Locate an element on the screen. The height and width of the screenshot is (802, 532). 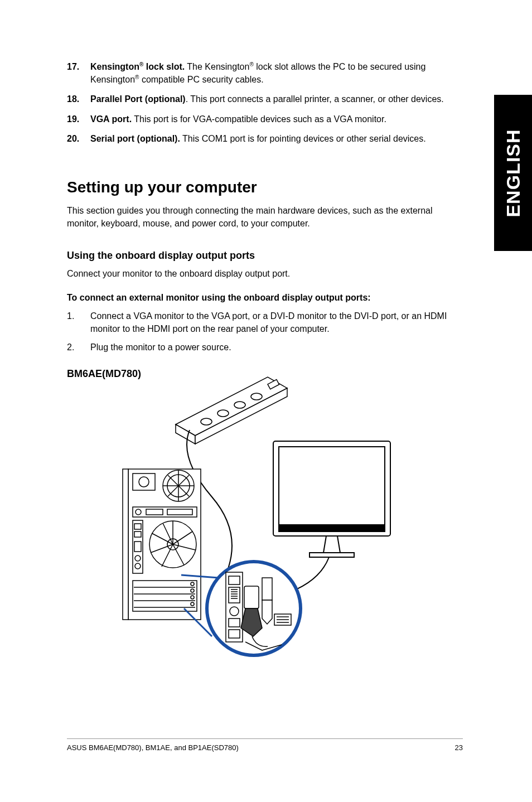
step-2: 2. Plug the monitor to a power source. is located at coordinates (265, 347).